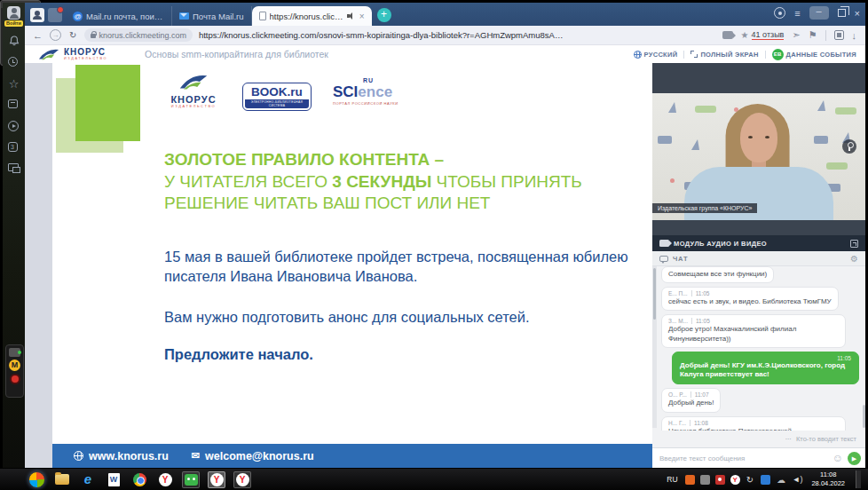  Describe the element at coordinates (841, 12) in the screenshot. I see `restore-button` at that location.